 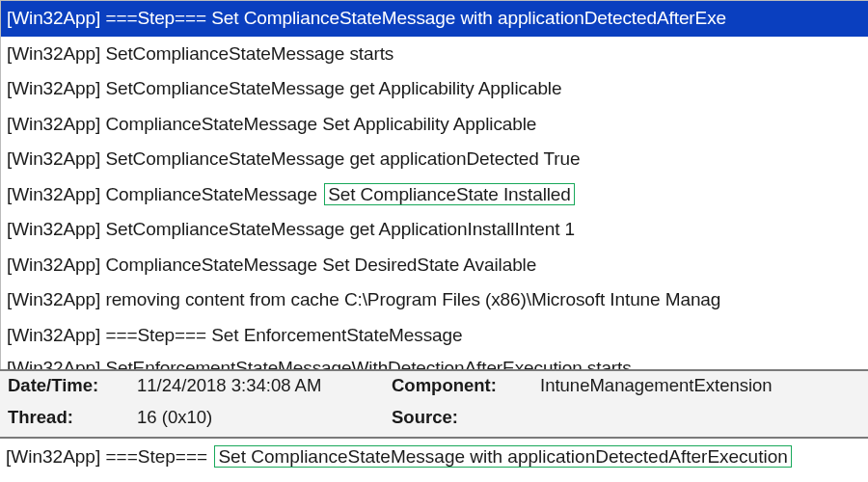 What do you see at coordinates (434, 54) in the screenshot?
I see `log-line: [Win32App] SetComplianceStateMessage sta…` at bounding box center [434, 54].